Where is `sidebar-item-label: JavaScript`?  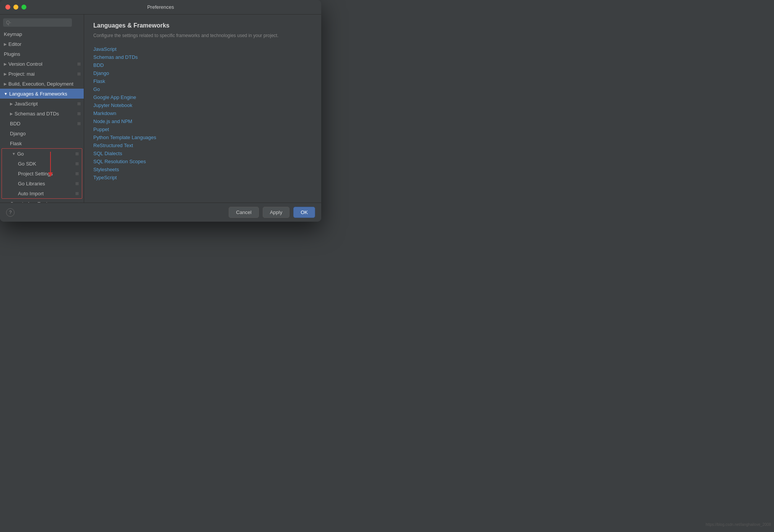 sidebar-item-label: JavaScript is located at coordinates (26, 104).